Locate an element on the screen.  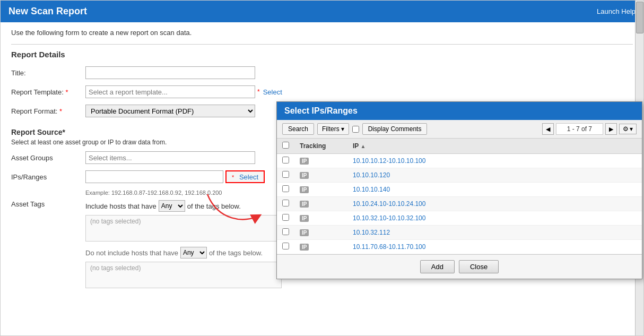
template-input is located at coordinates (170, 92).